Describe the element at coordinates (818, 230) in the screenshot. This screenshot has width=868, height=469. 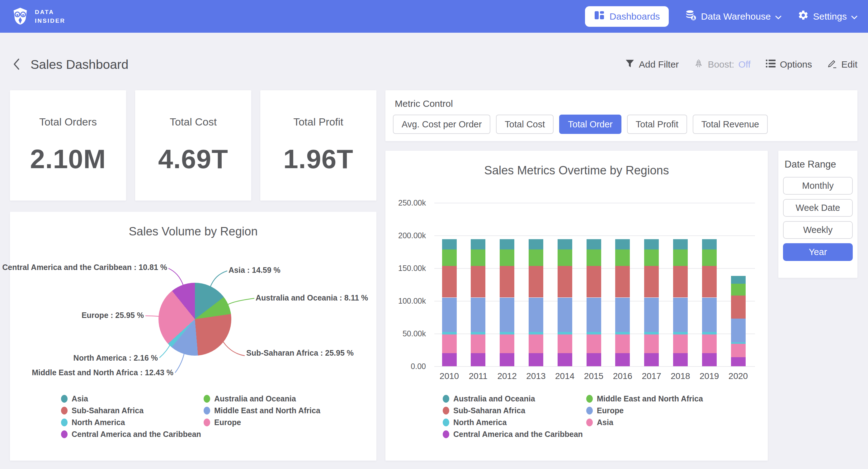
I see `date-option-weekly: Weekly` at that location.